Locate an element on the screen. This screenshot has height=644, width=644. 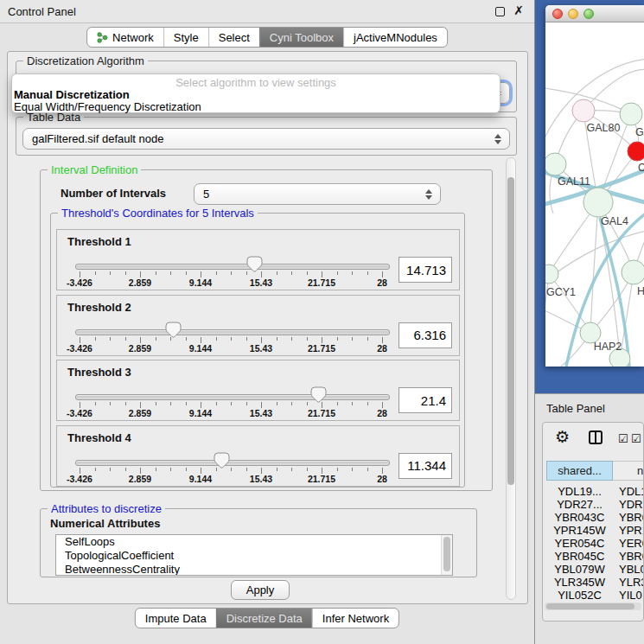
tab-jactivemnodules: jActiveMNodules is located at coordinates (395, 37).